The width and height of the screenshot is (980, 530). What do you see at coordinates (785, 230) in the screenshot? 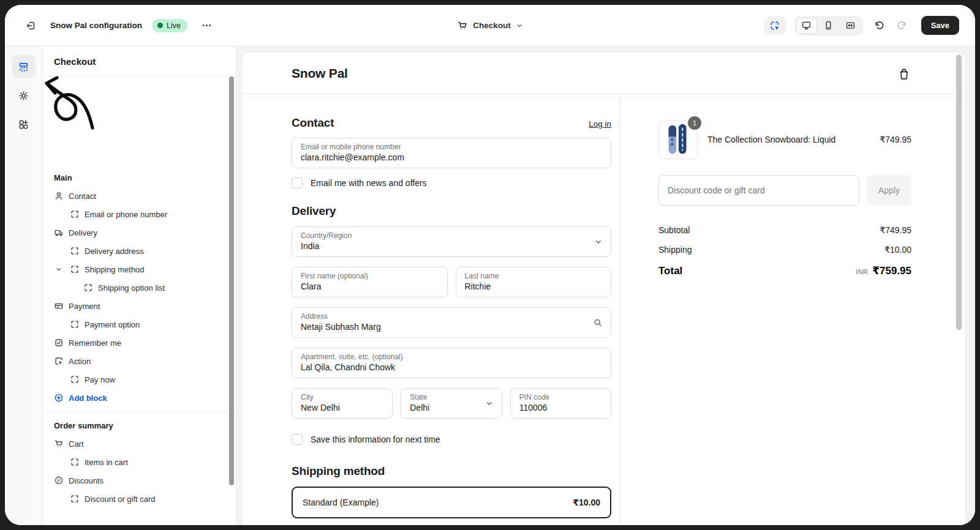
I see `subtotal-row: Subtotal ₹749.95` at bounding box center [785, 230].